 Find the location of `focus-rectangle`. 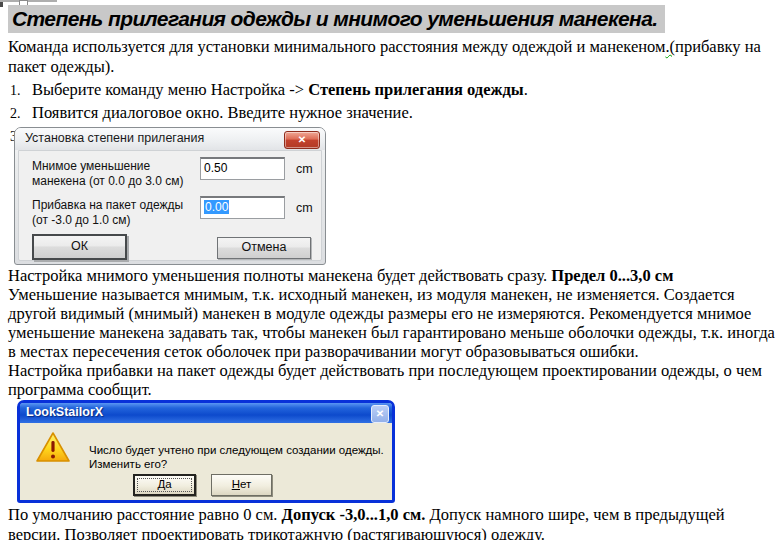

focus-rectangle is located at coordinates (164, 485).